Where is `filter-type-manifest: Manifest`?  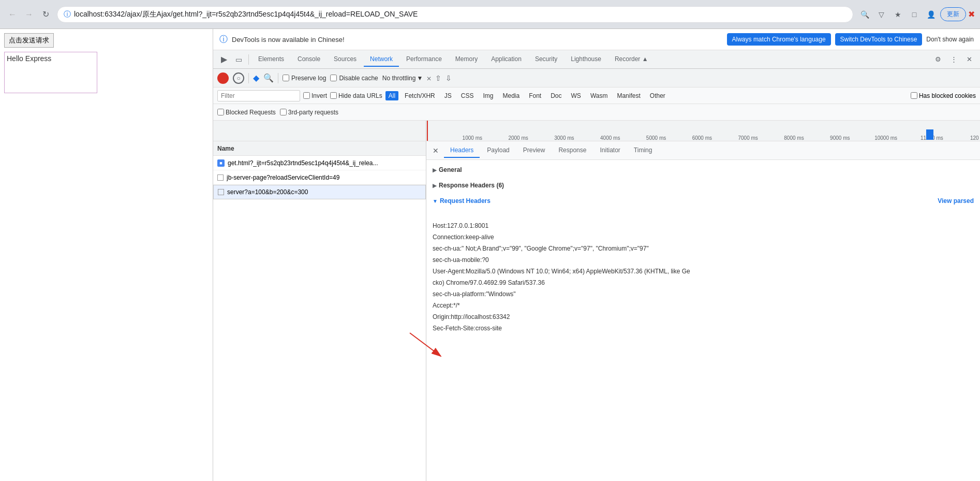 filter-type-manifest: Manifest is located at coordinates (628, 96).